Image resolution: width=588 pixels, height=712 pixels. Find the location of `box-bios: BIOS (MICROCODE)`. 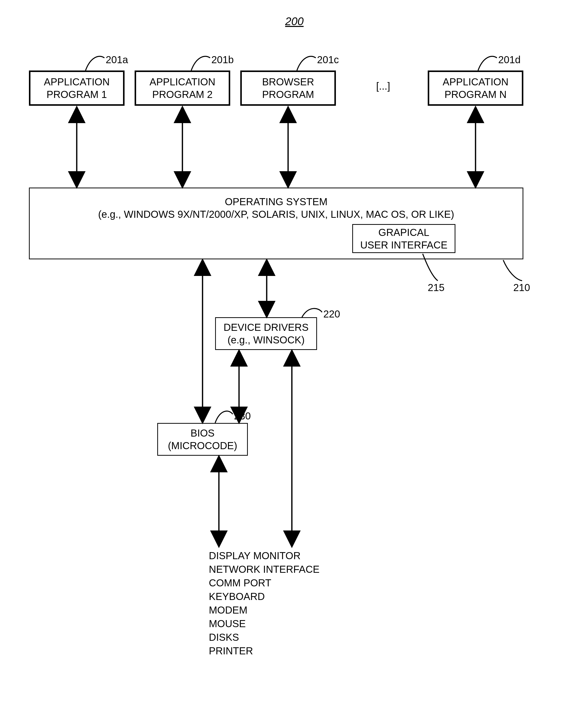

box-bios: BIOS (MICROCODE) is located at coordinates (203, 439).